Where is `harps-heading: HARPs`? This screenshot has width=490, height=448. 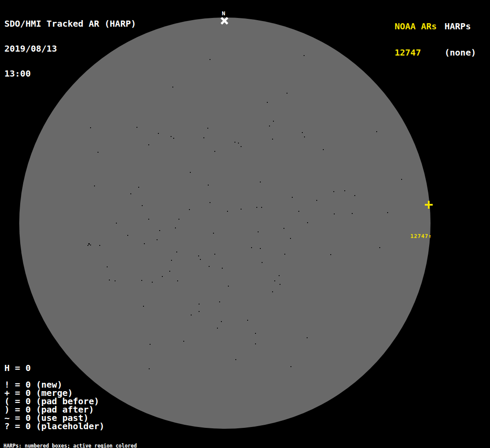
harps-heading: HARPs is located at coordinates (460, 26).